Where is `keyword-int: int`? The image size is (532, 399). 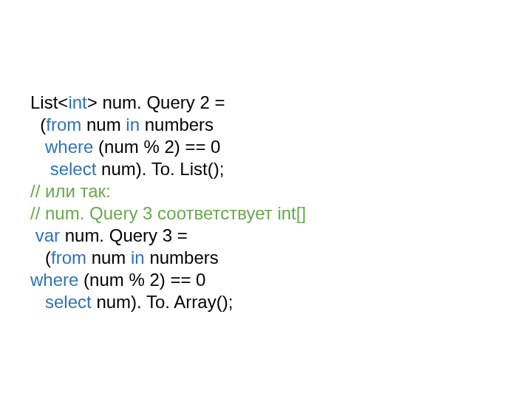 keyword-int: int is located at coordinates (77, 102).